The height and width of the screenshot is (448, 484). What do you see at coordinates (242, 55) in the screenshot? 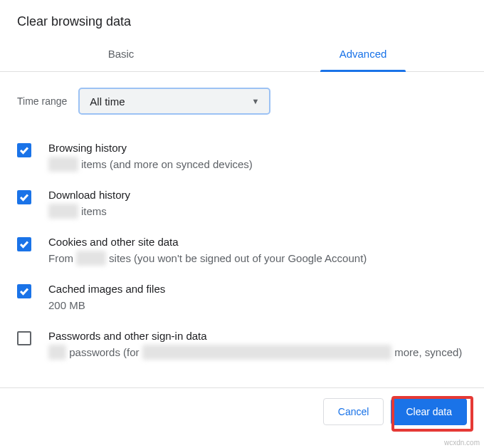
I see `tabs: Basic Advanced` at bounding box center [242, 55].